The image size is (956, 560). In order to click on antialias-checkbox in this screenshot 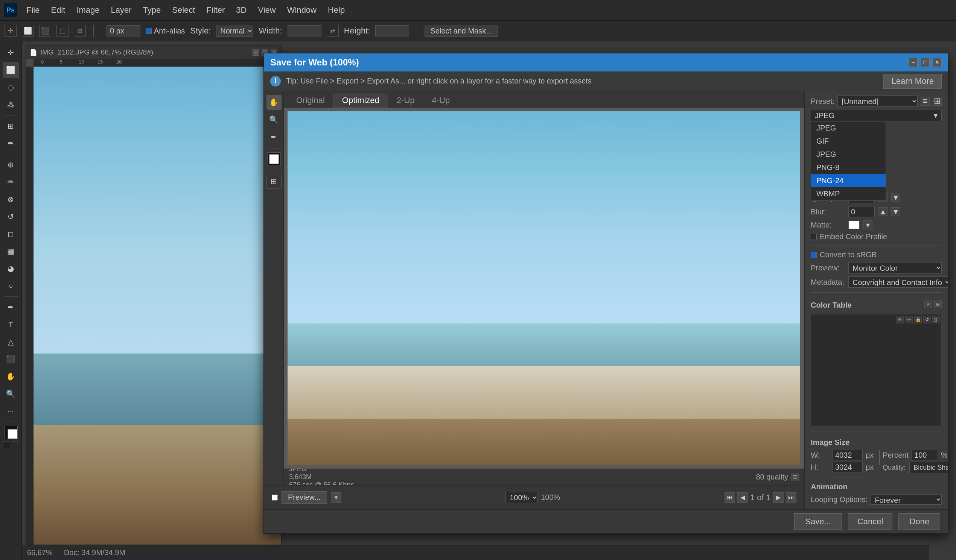, I will do `click(149, 31)`.